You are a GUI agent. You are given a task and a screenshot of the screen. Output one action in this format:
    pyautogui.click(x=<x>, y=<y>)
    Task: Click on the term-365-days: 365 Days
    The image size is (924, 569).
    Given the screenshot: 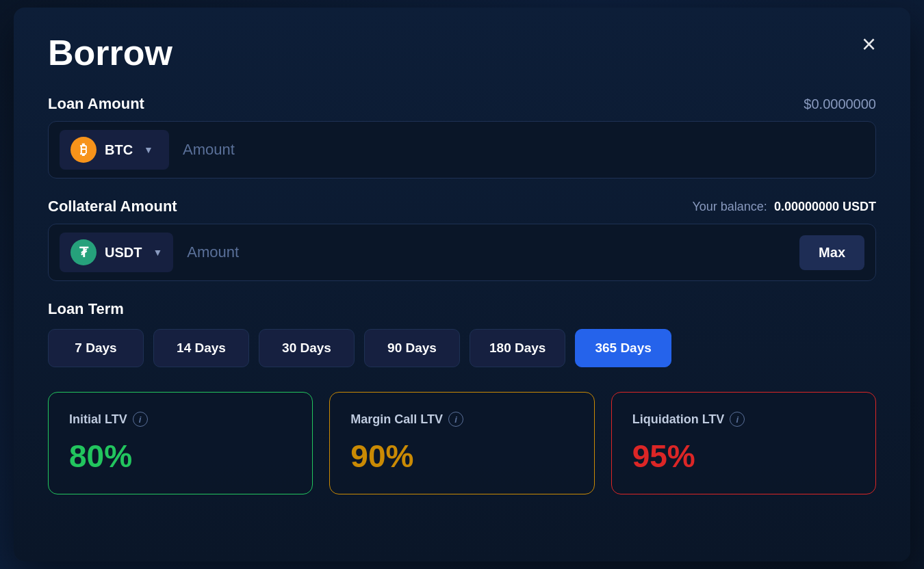 What is the action you would take?
    pyautogui.click(x=623, y=348)
    